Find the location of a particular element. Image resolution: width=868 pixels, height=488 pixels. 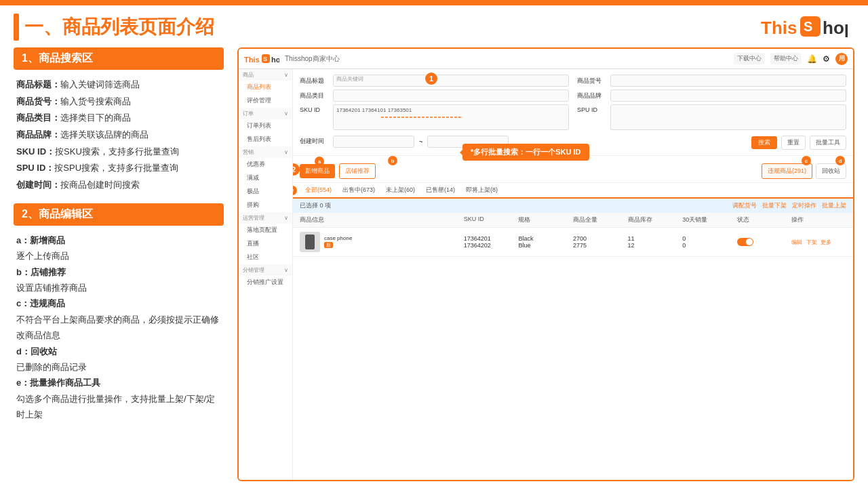

recycle-button: 回收站 is located at coordinates (831, 171).